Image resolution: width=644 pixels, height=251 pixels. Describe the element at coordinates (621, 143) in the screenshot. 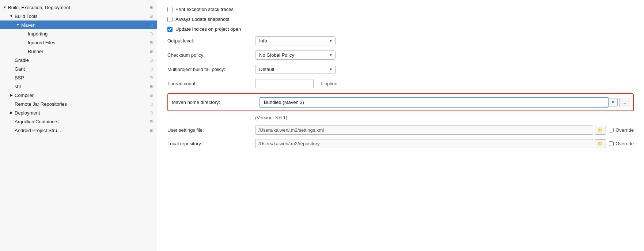

I see `local-repo-override-label: Override` at that location.